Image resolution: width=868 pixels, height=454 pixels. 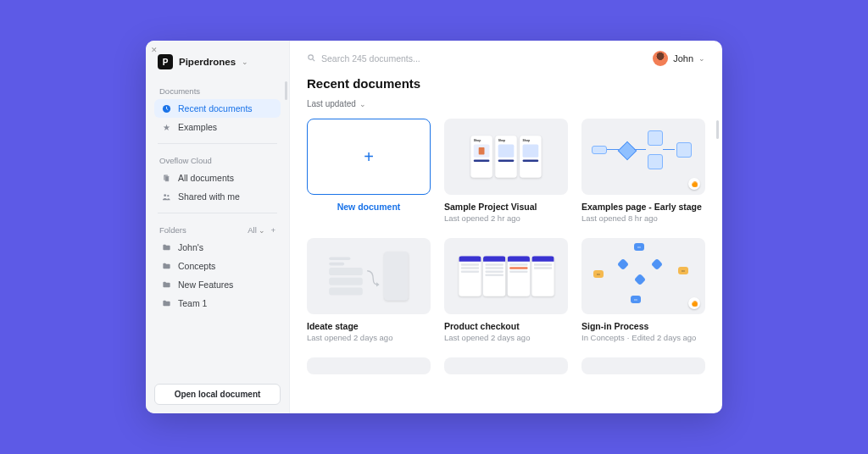 What do you see at coordinates (331, 103) in the screenshot?
I see `sort-label: Last updated` at bounding box center [331, 103].